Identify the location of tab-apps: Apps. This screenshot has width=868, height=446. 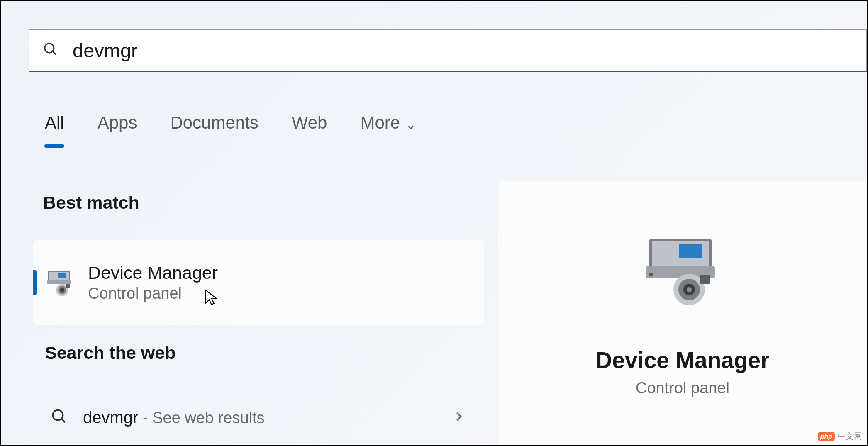
(117, 129).